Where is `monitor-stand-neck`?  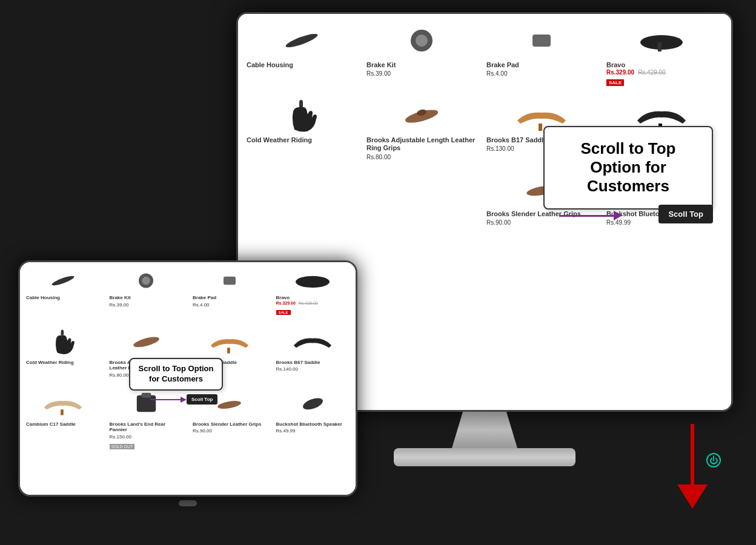
monitor-stand-neck is located at coordinates (485, 430).